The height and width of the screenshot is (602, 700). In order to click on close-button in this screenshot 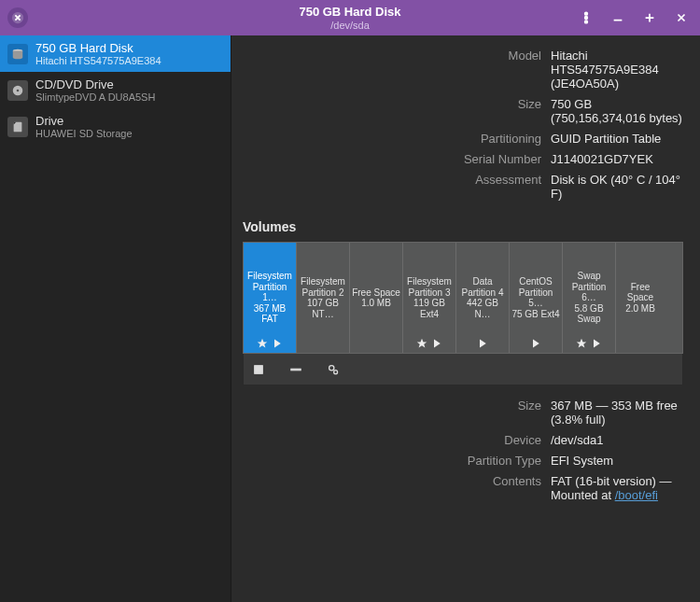, I will do `click(681, 18)`.